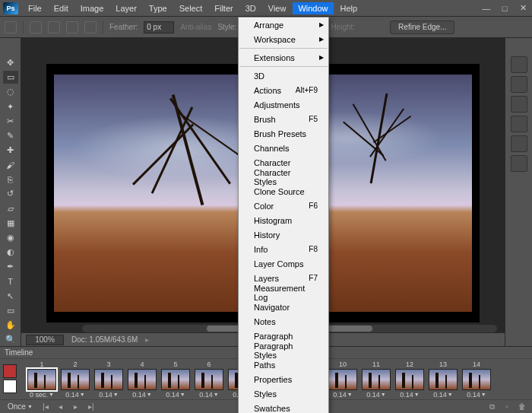 The width and height of the screenshot is (532, 413). I want to click on menu-item-character-styles: Character Styles, so click(283, 176).